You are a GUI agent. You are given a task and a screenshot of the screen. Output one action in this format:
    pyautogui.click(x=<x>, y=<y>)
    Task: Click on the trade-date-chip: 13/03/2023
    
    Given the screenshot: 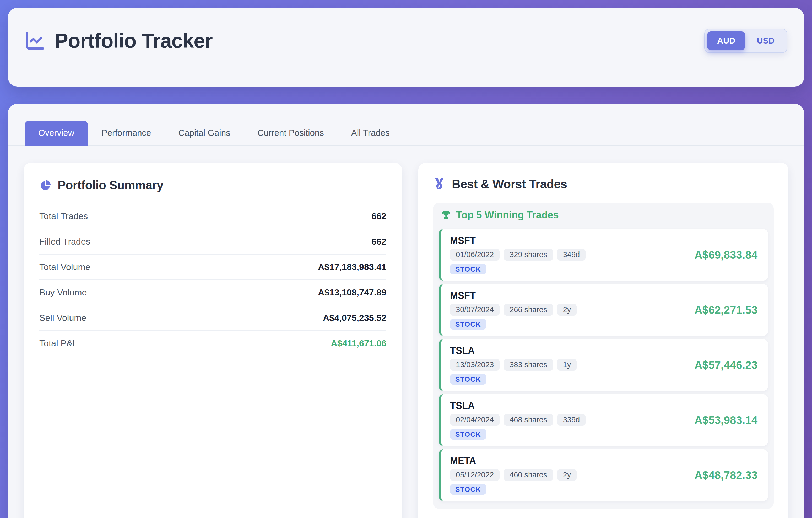 What is the action you would take?
    pyautogui.click(x=475, y=365)
    